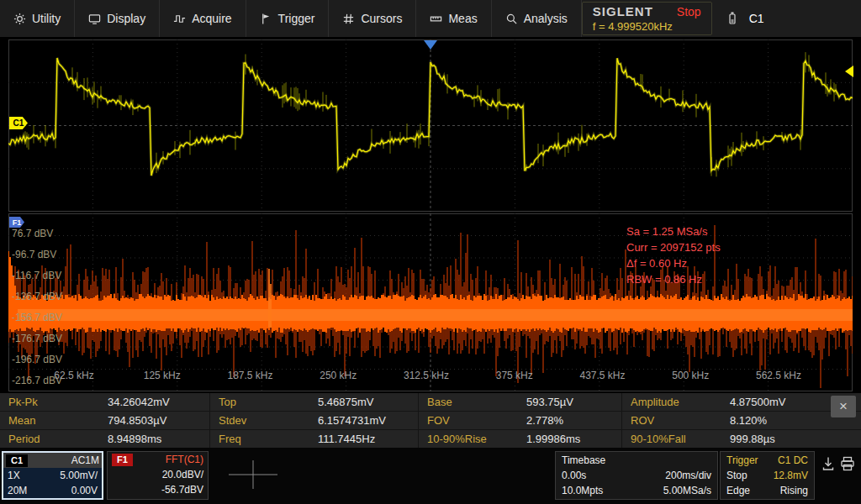  What do you see at coordinates (426, 375) in the screenshot?
I see `fft-freq-label: 312.5 kHz` at bounding box center [426, 375].